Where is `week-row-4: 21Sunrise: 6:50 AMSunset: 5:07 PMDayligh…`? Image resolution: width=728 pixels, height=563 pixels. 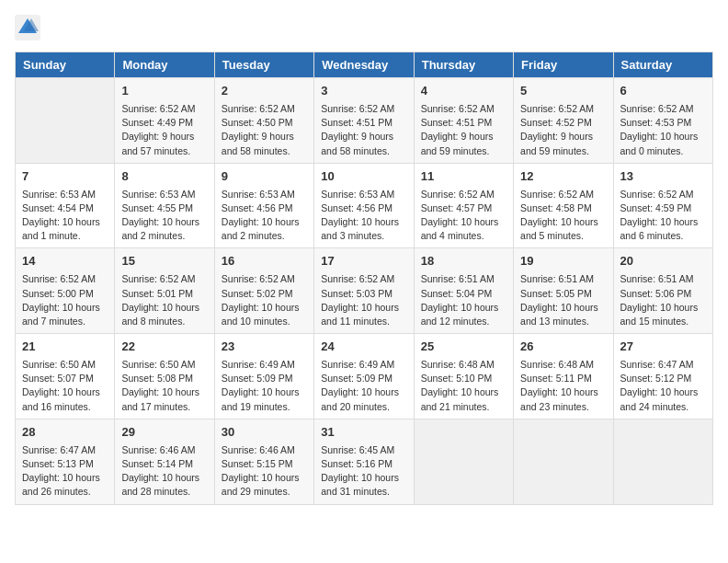
week-row-4: 21Sunrise: 6:50 AMSunset: 5:07 PMDayligh… is located at coordinates (364, 377).